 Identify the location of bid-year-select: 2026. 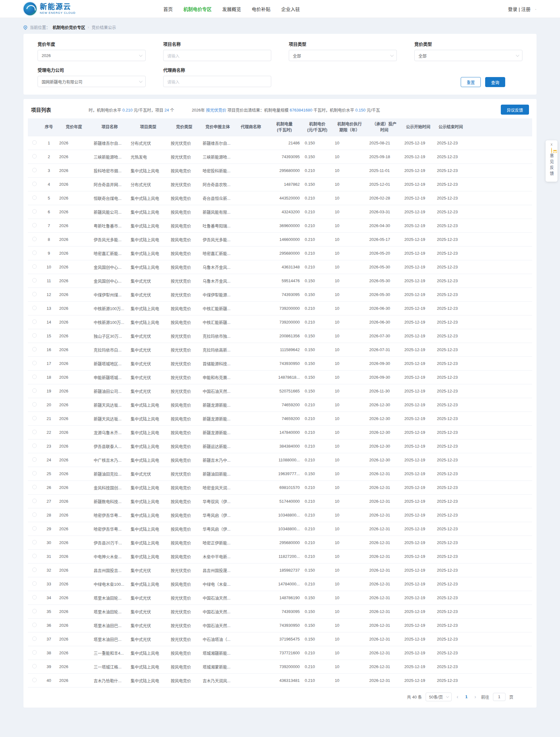
(92, 55).